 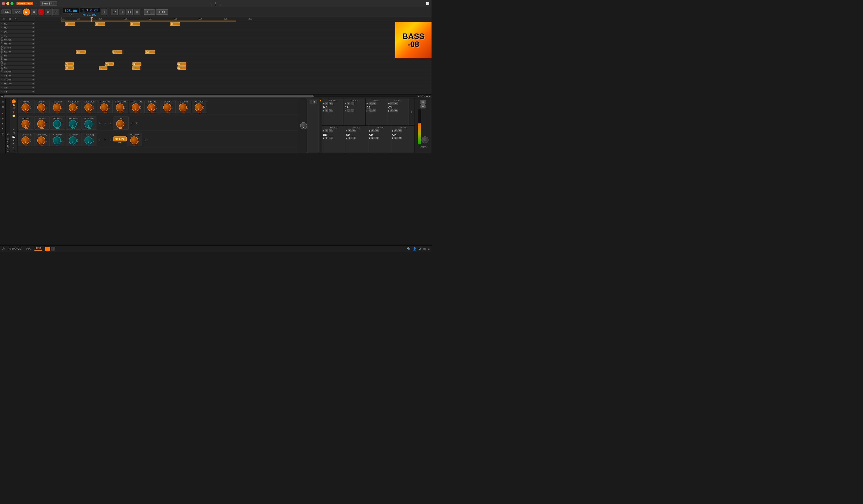 I want to click on mc-tuning-knob, so click(x=73, y=124).